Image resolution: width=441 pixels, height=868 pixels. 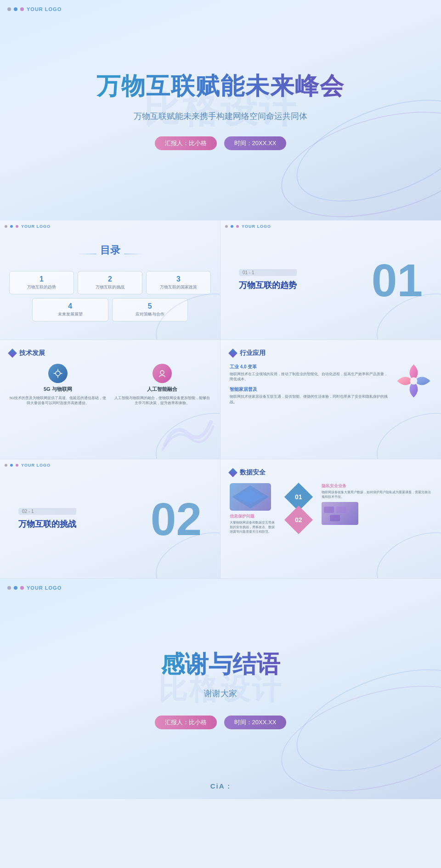 What do you see at coordinates (310, 373) in the screenshot?
I see `industry-item1: 工业 4.0 变革 物联网技术在工业领域的应用，推动了制造业的智能化、自动化进程…` at bounding box center [310, 373].